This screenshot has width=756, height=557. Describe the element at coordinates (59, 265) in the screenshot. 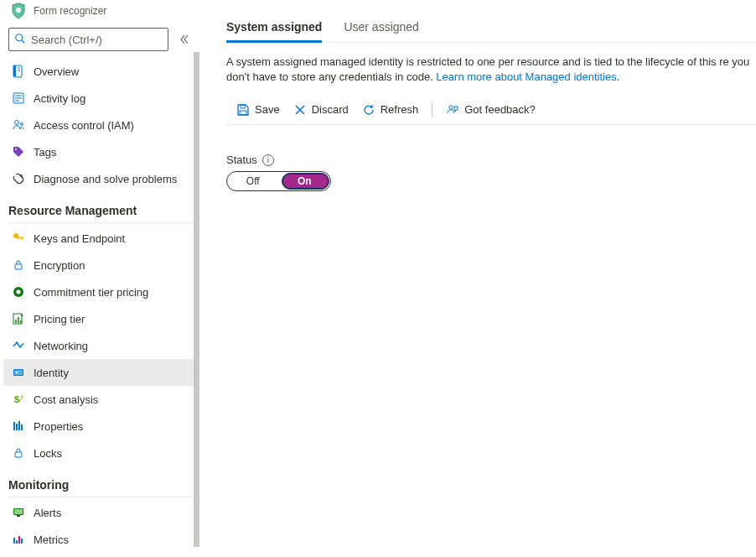

I see `nav-label: Encryption` at that location.